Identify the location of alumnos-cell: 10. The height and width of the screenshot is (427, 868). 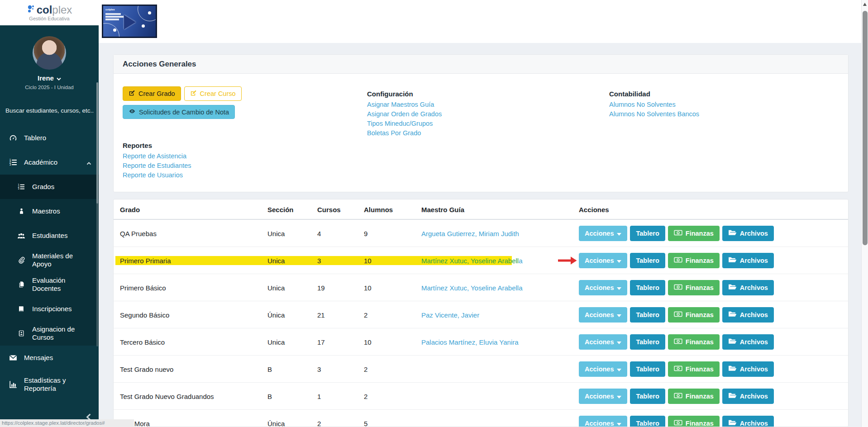
(367, 342).